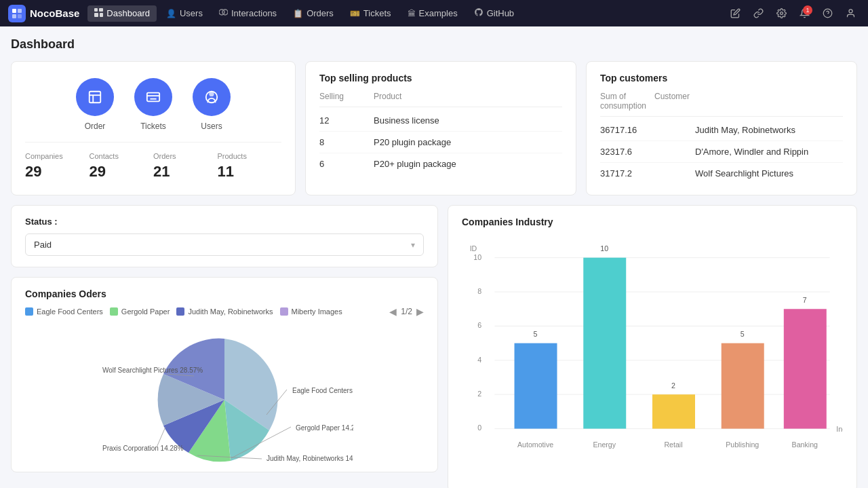 The height and width of the screenshot is (488, 868). I want to click on order-button, so click(95, 97).